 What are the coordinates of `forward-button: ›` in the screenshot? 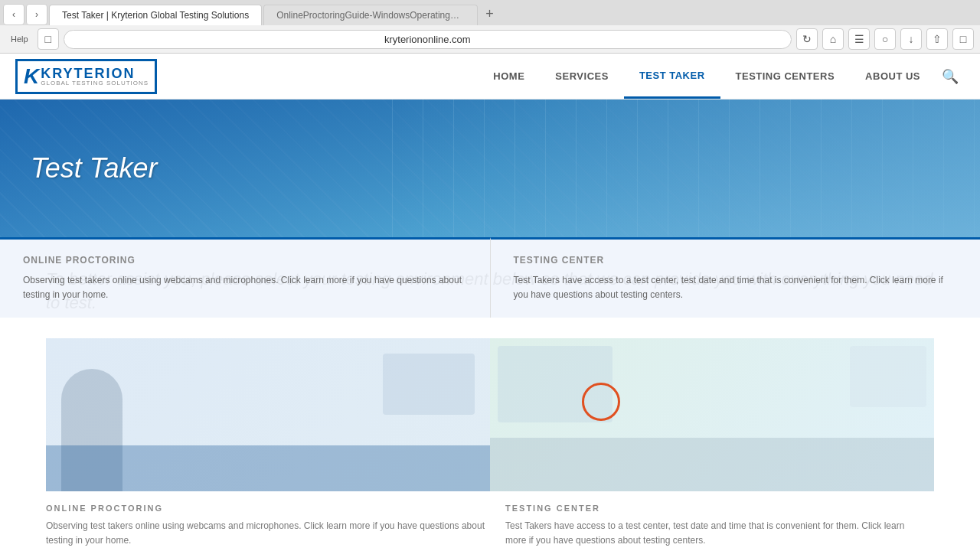 It's located at (37, 15).